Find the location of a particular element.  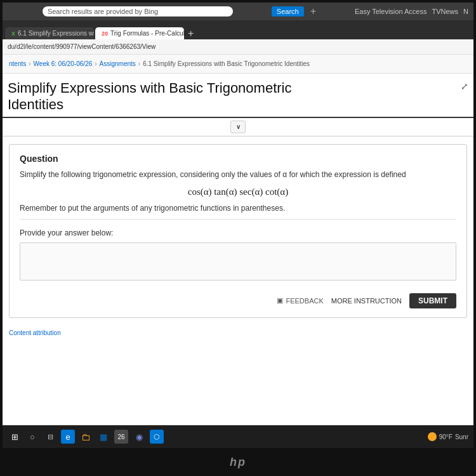

breadcrumb-assignments: Assignments is located at coordinates (118, 63).